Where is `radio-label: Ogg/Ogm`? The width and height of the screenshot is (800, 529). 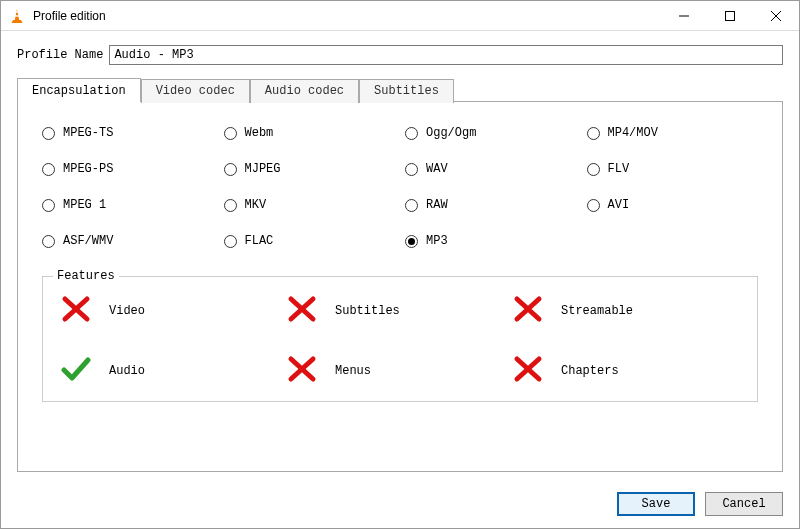
radio-label: Ogg/Ogm is located at coordinates (451, 133).